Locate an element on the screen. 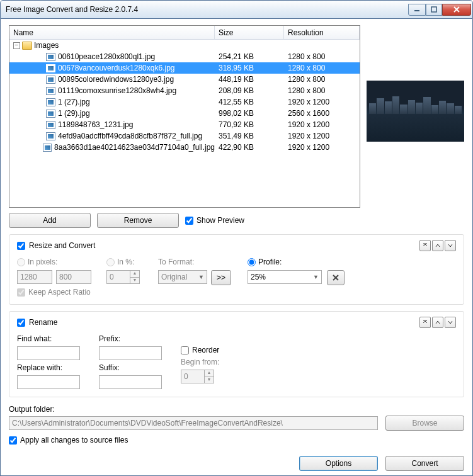  file-name: 00610peace1280x800ql1.jpg is located at coordinates (136, 57).